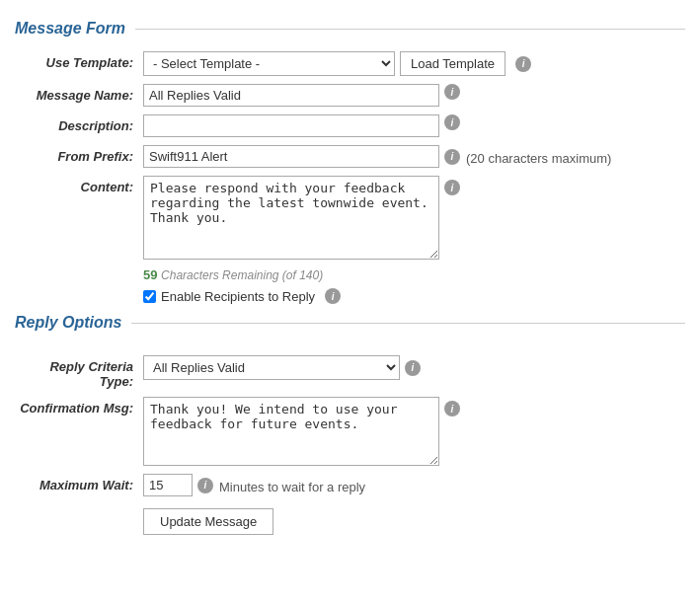  What do you see at coordinates (208, 521) in the screenshot?
I see `update-message-button: Update Message` at bounding box center [208, 521].